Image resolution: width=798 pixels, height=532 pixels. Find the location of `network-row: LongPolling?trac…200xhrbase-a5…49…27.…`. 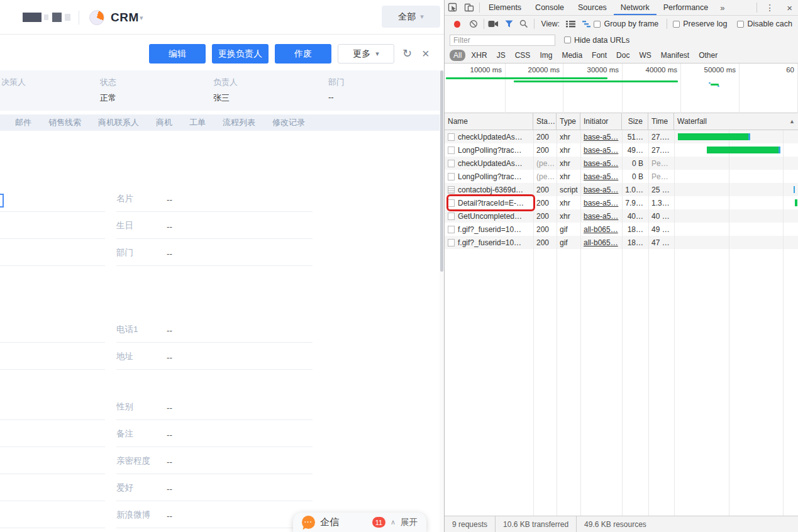

network-row: LongPolling?trac…200xhrbase-a5…49…27.… is located at coordinates (621, 150).